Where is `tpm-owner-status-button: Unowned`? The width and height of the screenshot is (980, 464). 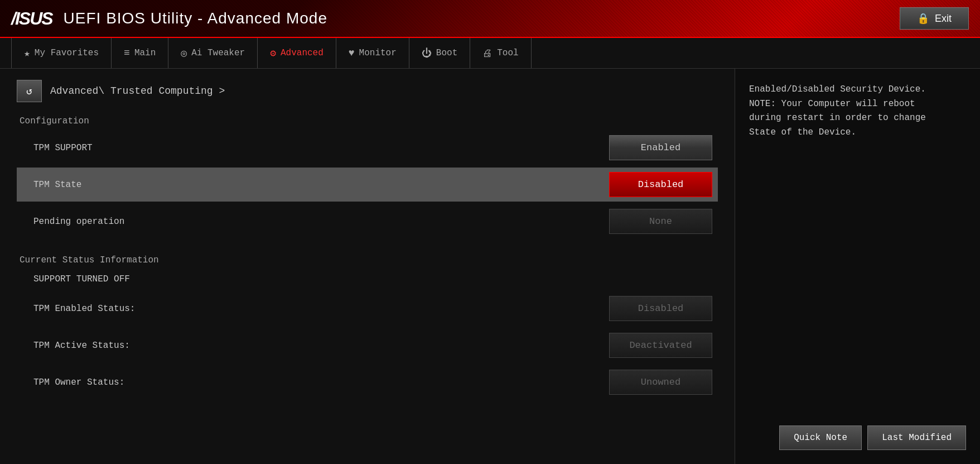
tpm-owner-status-button: Unowned is located at coordinates (660, 382).